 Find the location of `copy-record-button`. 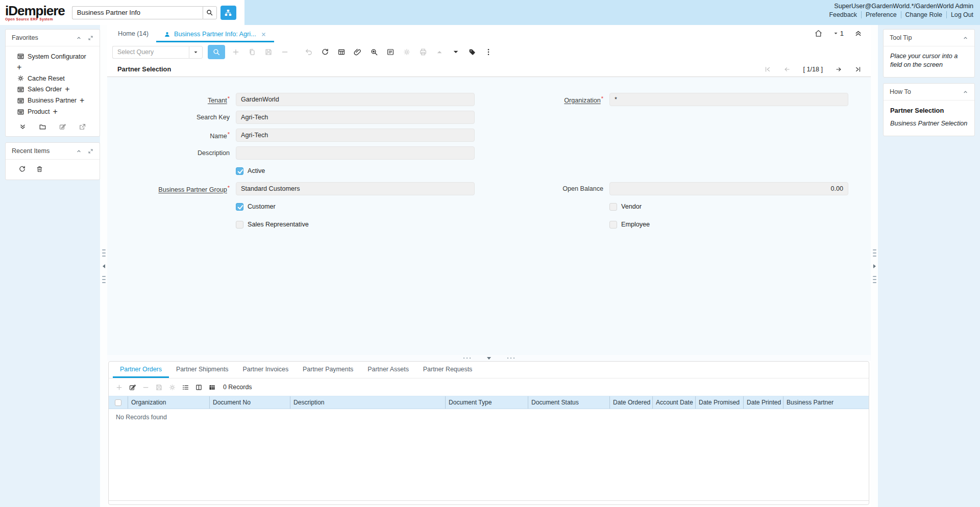

copy-record-button is located at coordinates (252, 52).